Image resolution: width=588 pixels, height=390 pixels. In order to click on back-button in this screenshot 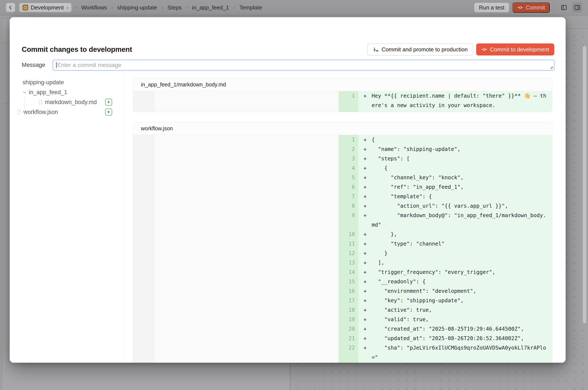, I will do `click(10, 7)`.